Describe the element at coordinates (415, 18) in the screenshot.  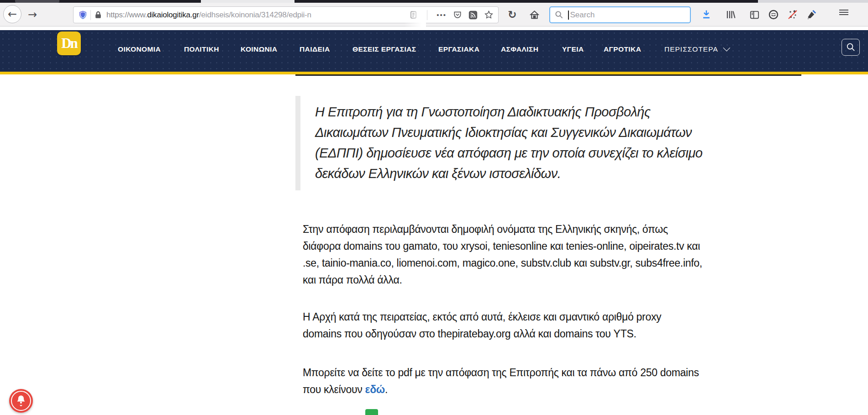
I see `url-fade` at that location.